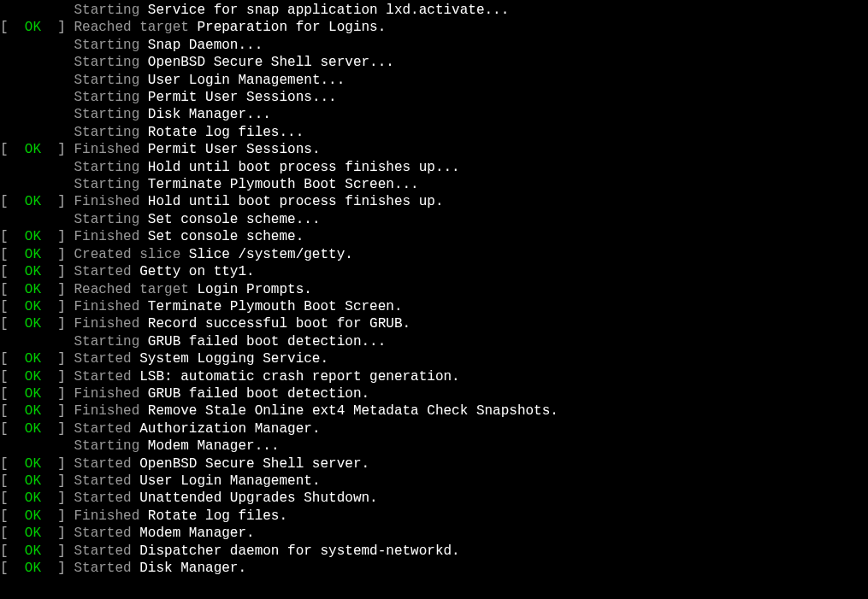 Image resolution: width=868 pixels, height=599 pixels. I want to click on boot-line: Starting Permit User Sessions..., so click(434, 97).